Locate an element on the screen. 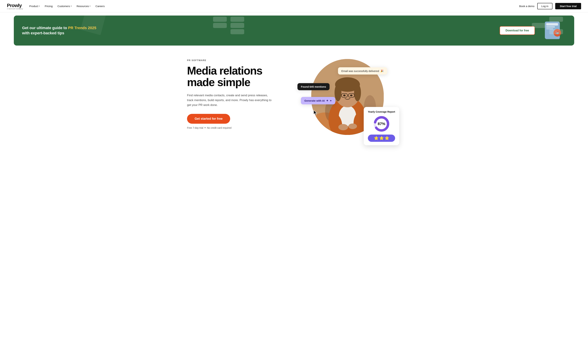 The width and height of the screenshot is (588, 364). banner-cta-wrap: Download for free is located at coordinates (517, 31).